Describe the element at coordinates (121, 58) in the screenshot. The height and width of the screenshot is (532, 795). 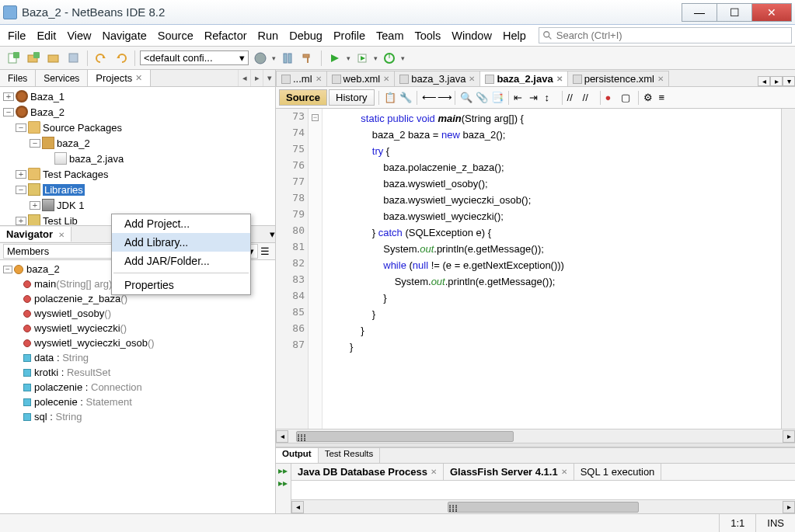
I see `redo-button` at that location.